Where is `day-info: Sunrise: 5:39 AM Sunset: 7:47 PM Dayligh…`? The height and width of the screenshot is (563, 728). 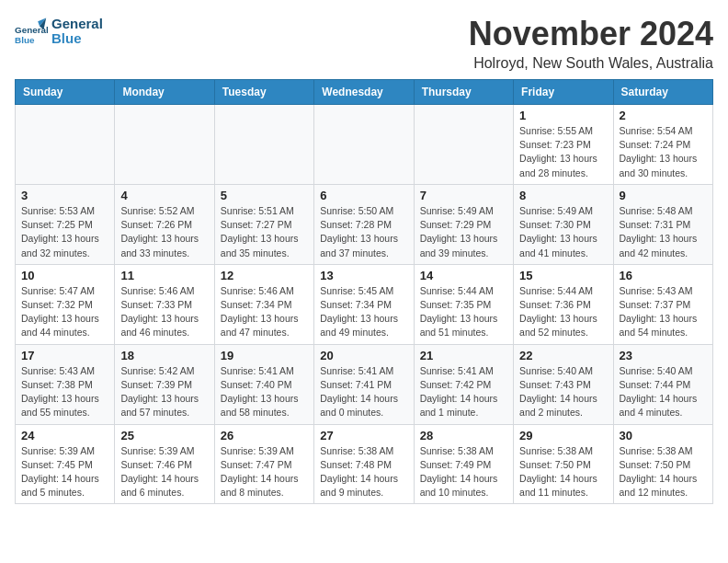 day-info: Sunrise: 5:39 AM Sunset: 7:47 PM Dayligh… is located at coordinates (265, 473).